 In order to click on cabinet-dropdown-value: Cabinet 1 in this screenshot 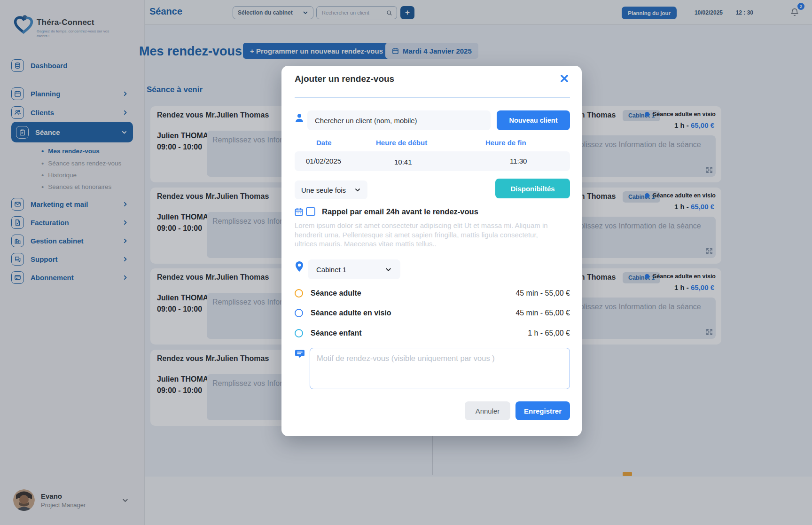, I will do `click(331, 270)`.